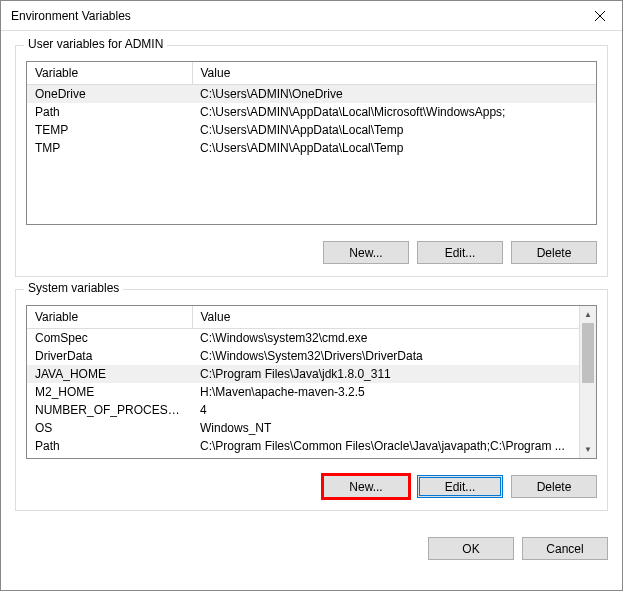 The image size is (623, 591). I want to click on sys-cell-variable: DriverData, so click(110, 356).